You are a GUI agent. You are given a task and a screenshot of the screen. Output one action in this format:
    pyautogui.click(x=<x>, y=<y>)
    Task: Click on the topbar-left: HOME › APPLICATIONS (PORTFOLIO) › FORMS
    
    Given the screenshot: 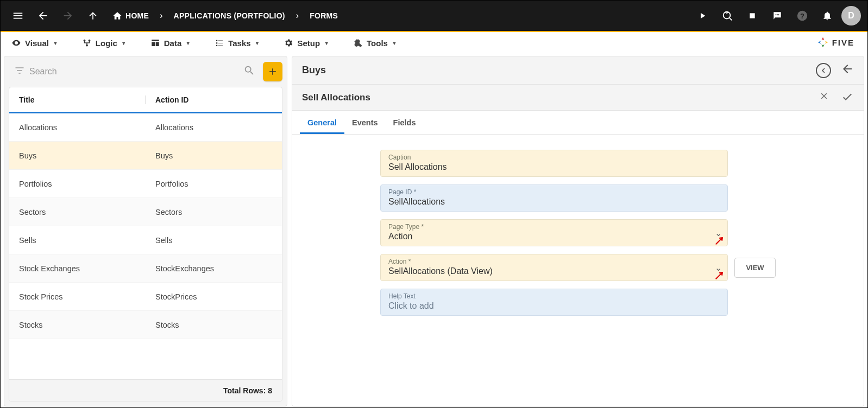 What is the action you would take?
    pyautogui.click(x=175, y=16)
    